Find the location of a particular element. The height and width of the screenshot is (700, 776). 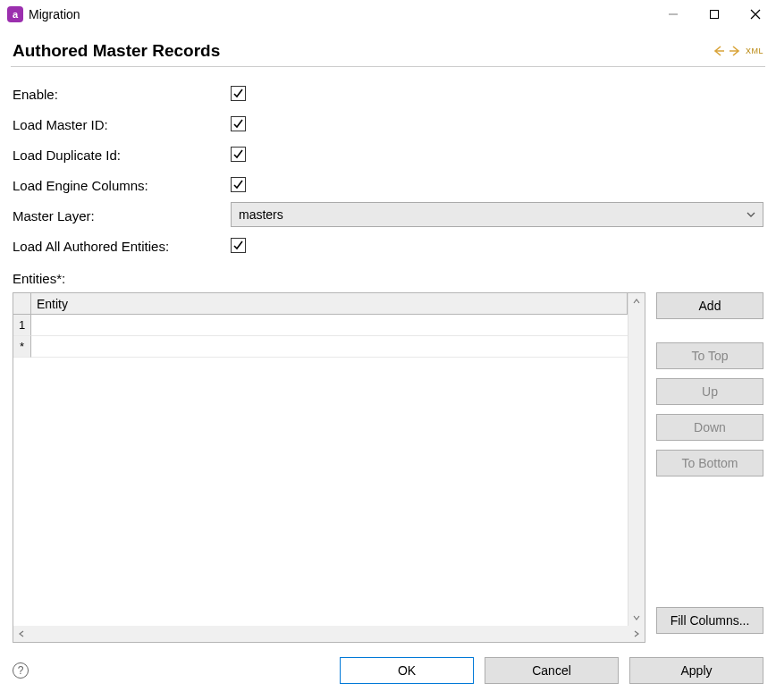

page-header: Authored Master Records XML is located at coordinates (388, 47).